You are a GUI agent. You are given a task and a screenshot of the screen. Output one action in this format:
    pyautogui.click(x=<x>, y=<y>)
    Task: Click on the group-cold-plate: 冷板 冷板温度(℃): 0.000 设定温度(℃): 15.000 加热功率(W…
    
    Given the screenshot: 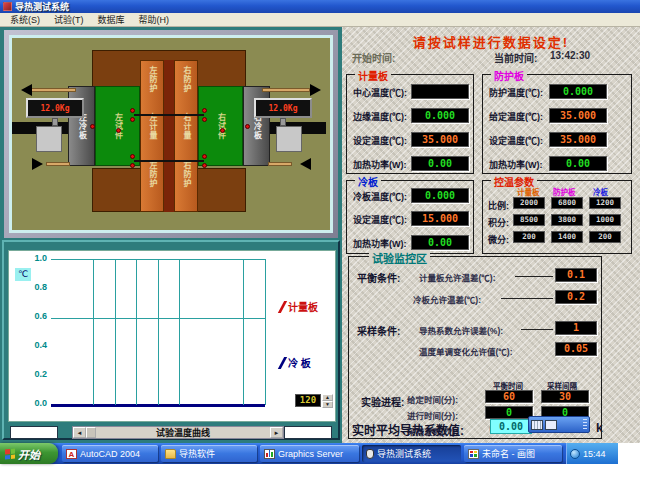 What is the action you would take?
    pyautogui.click(x=410, y=217)
    